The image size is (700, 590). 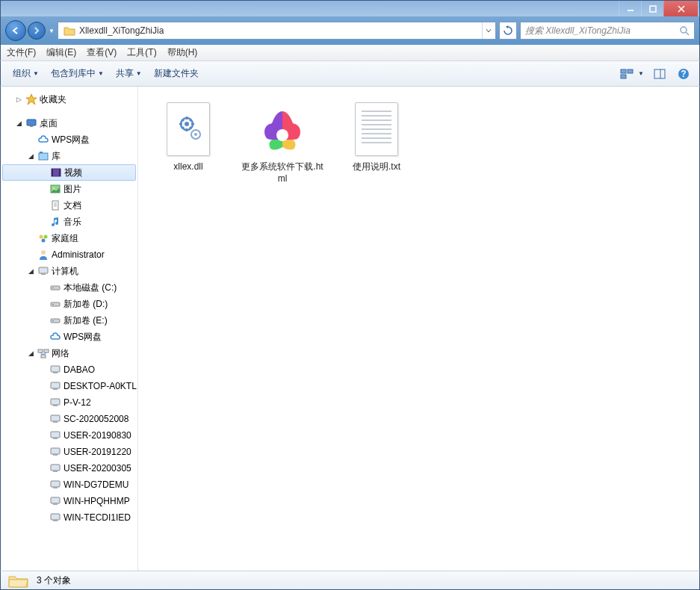 What do you see at coordinates (652, 9) in the screenshot?
I see `maximize-button` at bounding box center [652, 9].